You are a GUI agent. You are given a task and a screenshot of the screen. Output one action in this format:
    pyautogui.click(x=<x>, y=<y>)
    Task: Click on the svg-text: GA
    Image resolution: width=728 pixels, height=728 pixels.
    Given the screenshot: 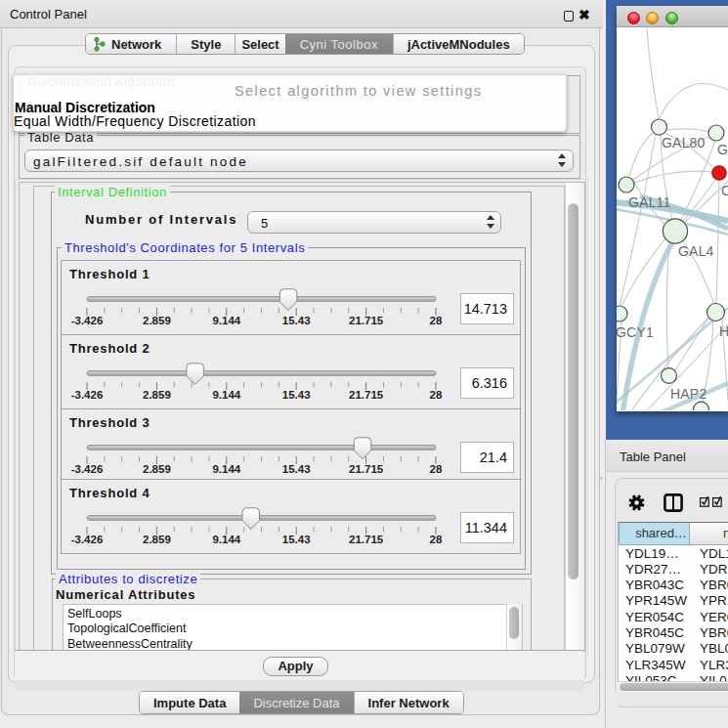 What is the action you would take?
    pyautogui.click(x=723, y=150)
    